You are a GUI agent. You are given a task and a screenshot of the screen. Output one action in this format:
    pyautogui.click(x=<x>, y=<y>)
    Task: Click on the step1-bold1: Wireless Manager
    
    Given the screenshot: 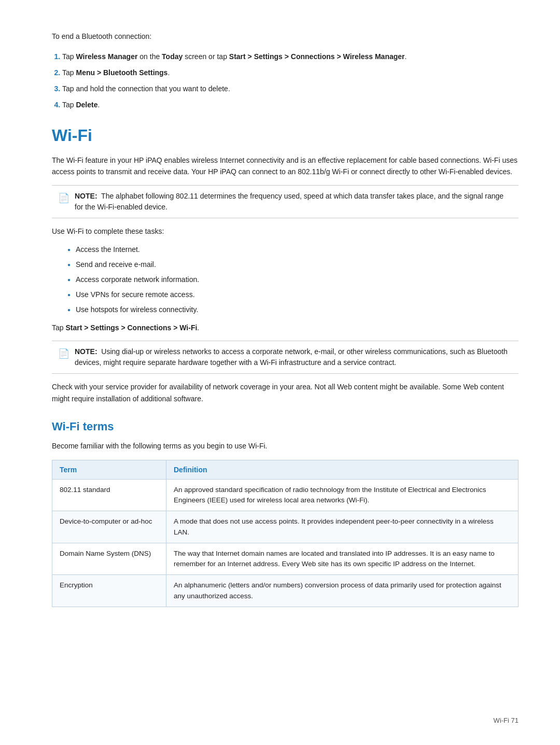 What is the action you would take?
    pyautogui.click(x=107, y=57)
    